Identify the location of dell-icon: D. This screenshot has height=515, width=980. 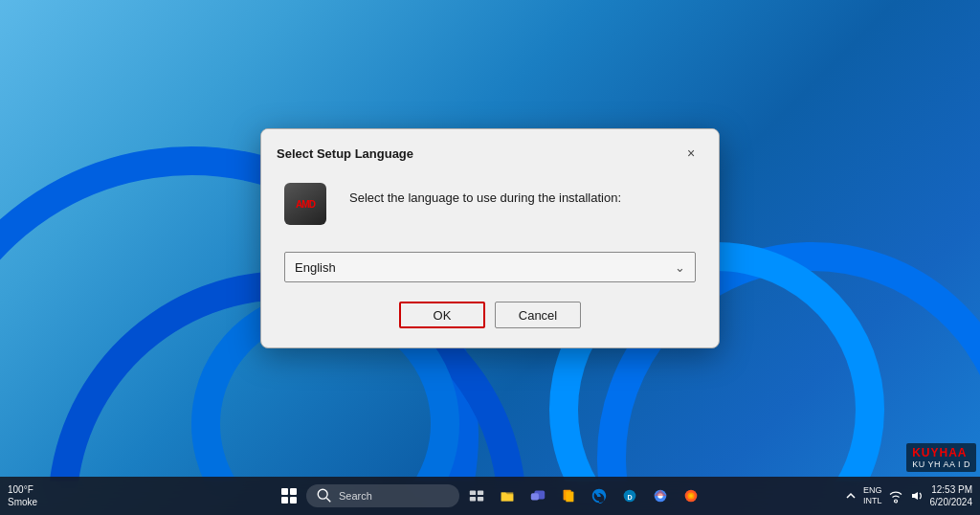
(630, 496).